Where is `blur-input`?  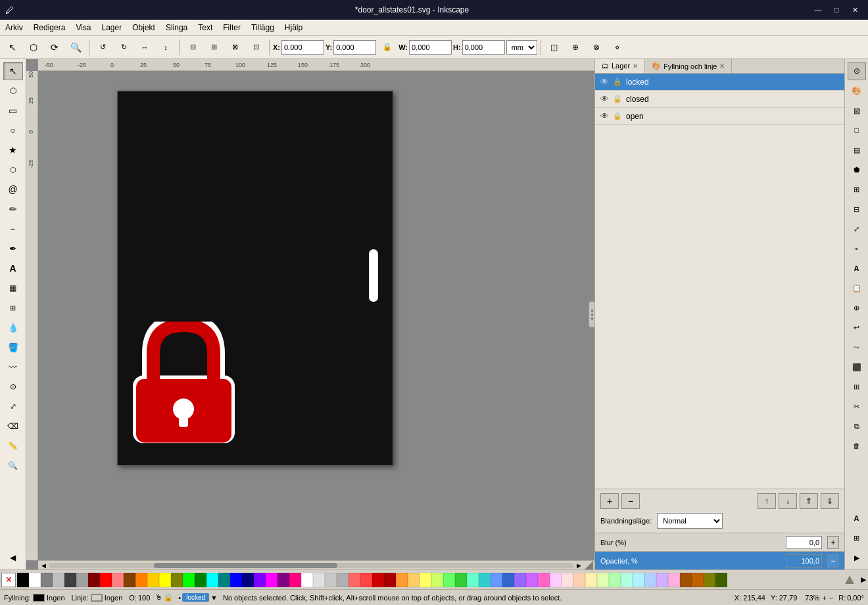
blur-input is located at coordinates (804, 543).